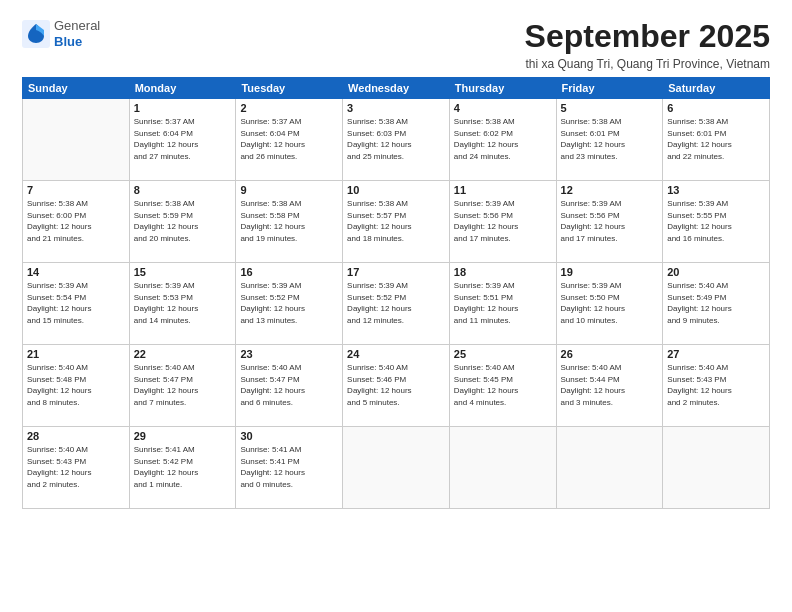 Image resolution: width=792 pixels, height=612 pixels. What do you see at coordinates (396, 468) in the screenshot?
I see `week-row-5: 28Sunrise: 5:40 AMSunset: 5:43 PMDayligh…` at bounding box center [396, 468].